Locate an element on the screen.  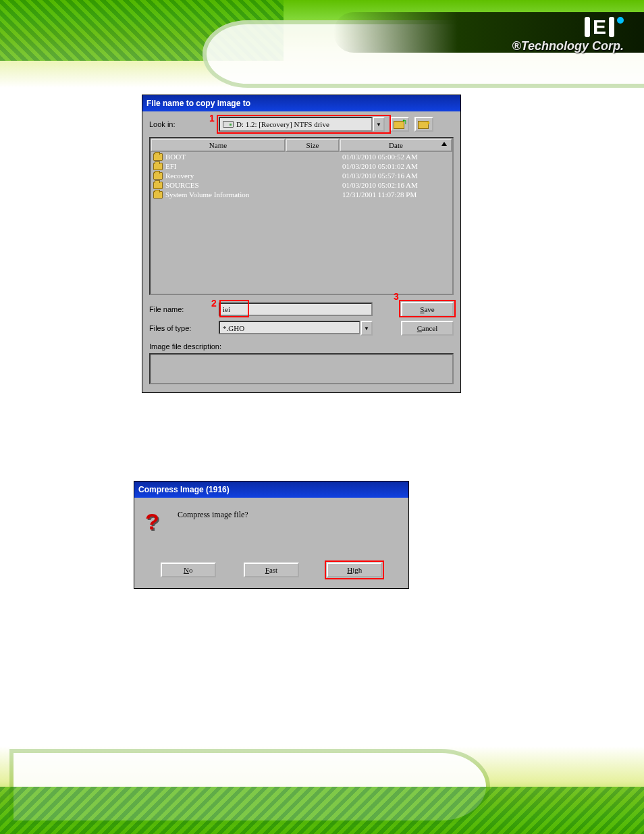
list-item: System Volume Information 12/31/2001 11:… is located at coordinates (301, 194).